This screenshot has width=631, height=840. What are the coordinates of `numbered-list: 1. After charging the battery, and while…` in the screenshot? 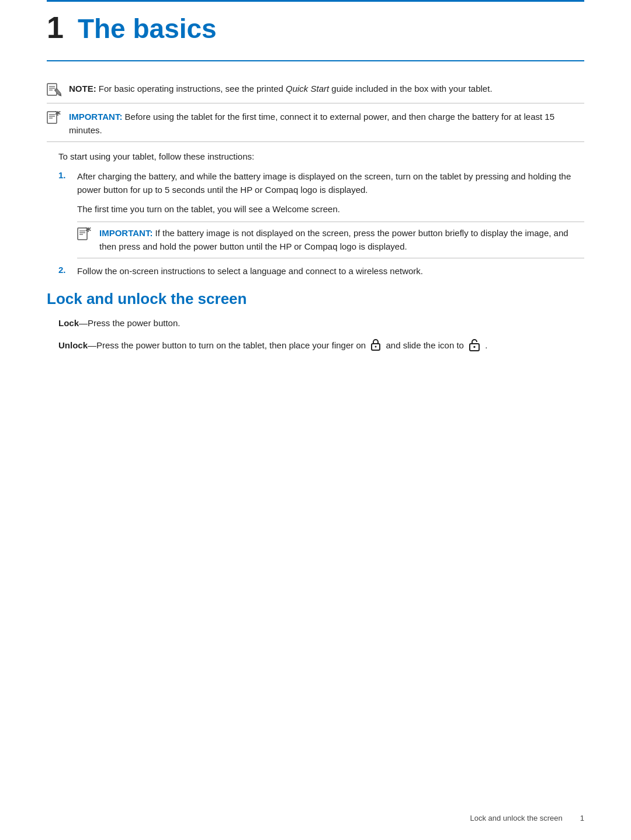 It's located at (316, 224).